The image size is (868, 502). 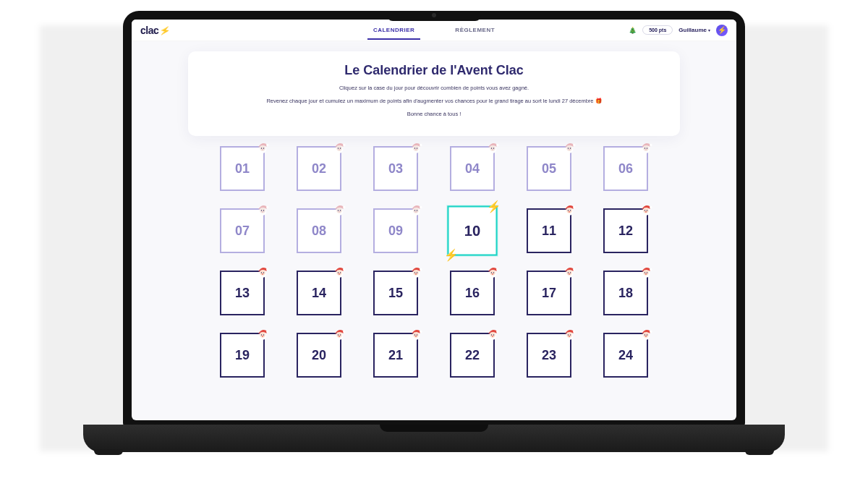 What do you see at coordinates (549, 169) in the screenshot?
I see `day-cell-05: 05` at bounding box center [549, 169].